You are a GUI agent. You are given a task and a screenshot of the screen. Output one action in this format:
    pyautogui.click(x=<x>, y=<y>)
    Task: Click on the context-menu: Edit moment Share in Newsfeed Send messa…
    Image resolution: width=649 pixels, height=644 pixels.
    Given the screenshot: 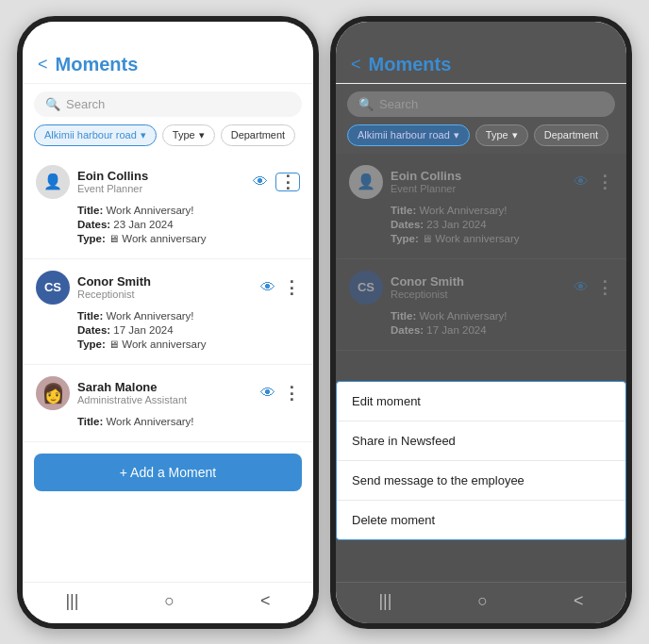 What is the action you would take?
    pyautogui.click(x=481, y=460)
    